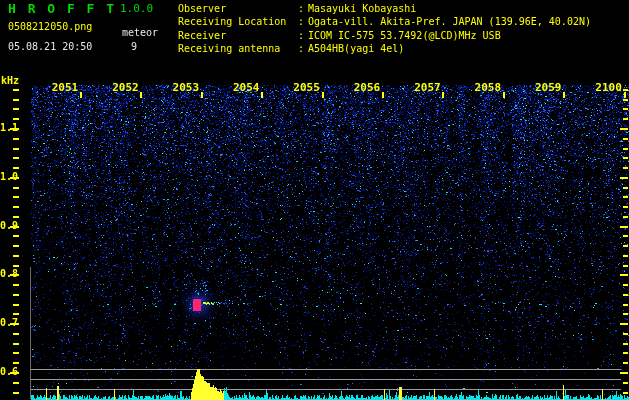  What do you see at coordinates (384, 36) in the screenshot?
I see `info-row-2: Receiver:ICOM IC-575 53.7492(@LCD)MHz US…` at bounding box center [384, 36].